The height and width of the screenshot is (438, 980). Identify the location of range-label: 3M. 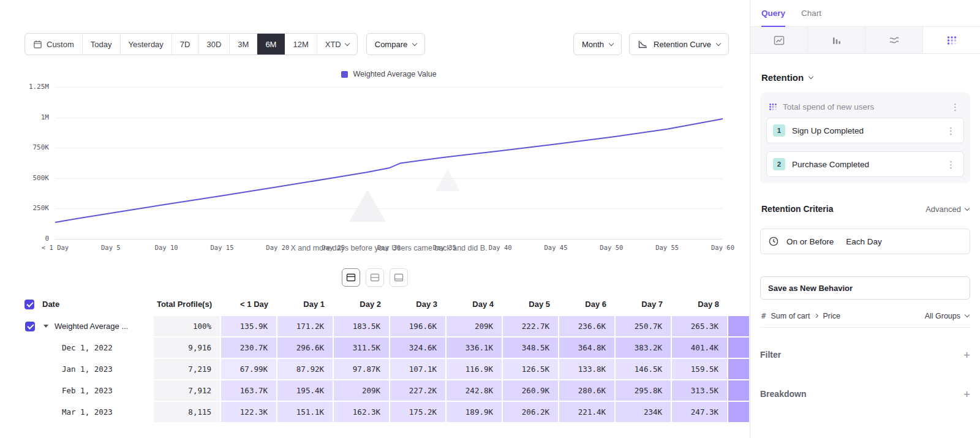
(243, 44).